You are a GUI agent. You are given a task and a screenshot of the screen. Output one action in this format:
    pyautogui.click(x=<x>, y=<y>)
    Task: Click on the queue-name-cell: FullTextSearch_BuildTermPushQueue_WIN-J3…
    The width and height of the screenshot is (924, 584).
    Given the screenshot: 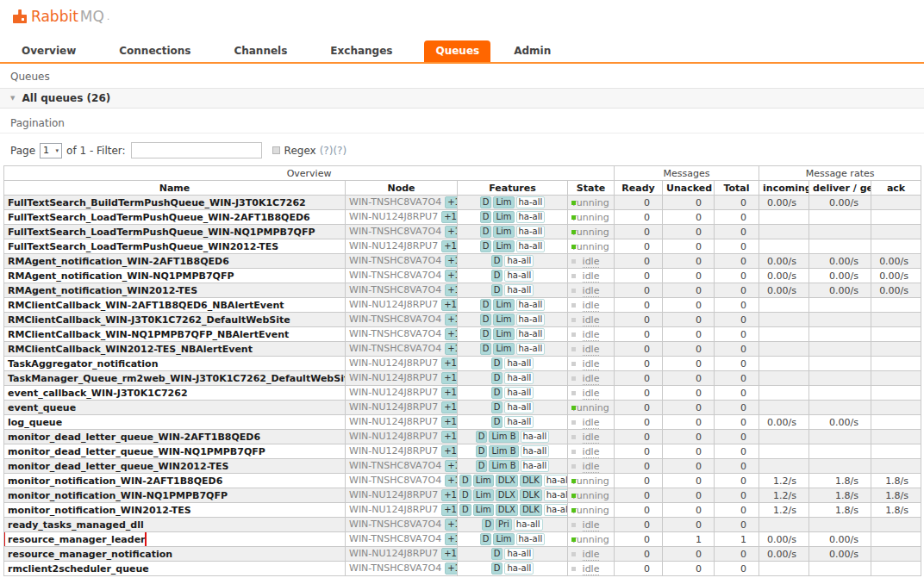 What is the action you would take?
    pyautogui.click(x=175, y=203)
    